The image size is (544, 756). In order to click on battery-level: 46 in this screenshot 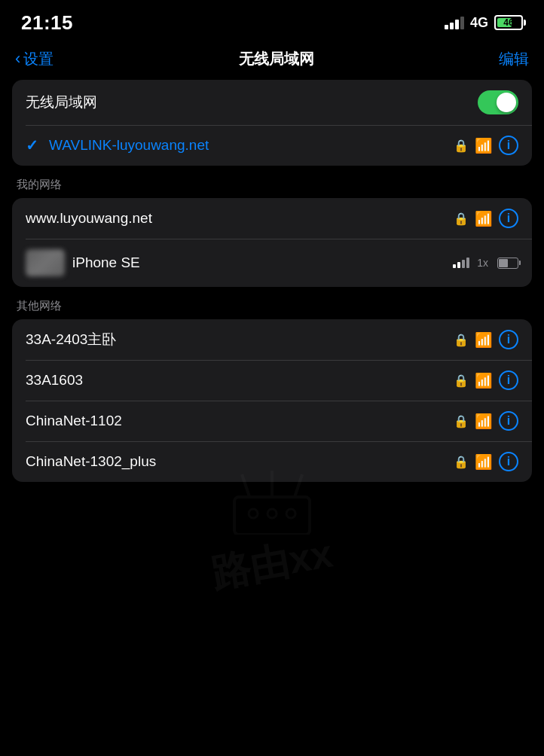, I will do `click(508, 23)`.